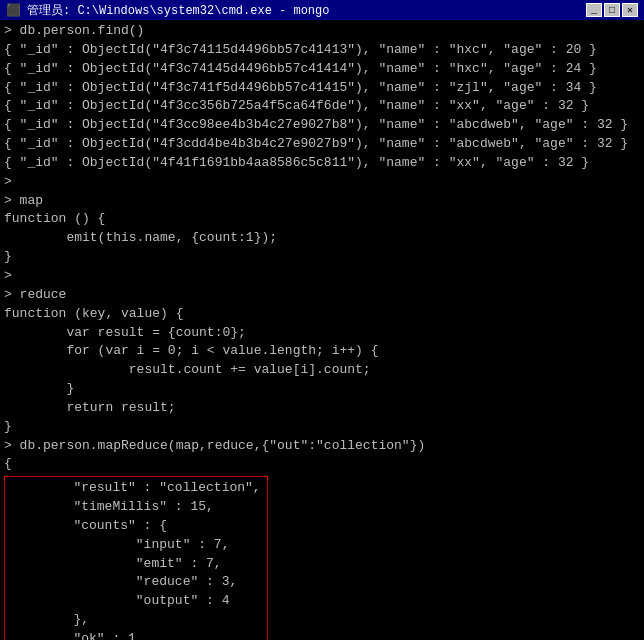 The height and width of the screenshot is (640, 644). Describe the element at coordinates (322, 352) in the screenshot. I see `terminal-line: for (var i = 0; i < value.length; i++) {` at that location.